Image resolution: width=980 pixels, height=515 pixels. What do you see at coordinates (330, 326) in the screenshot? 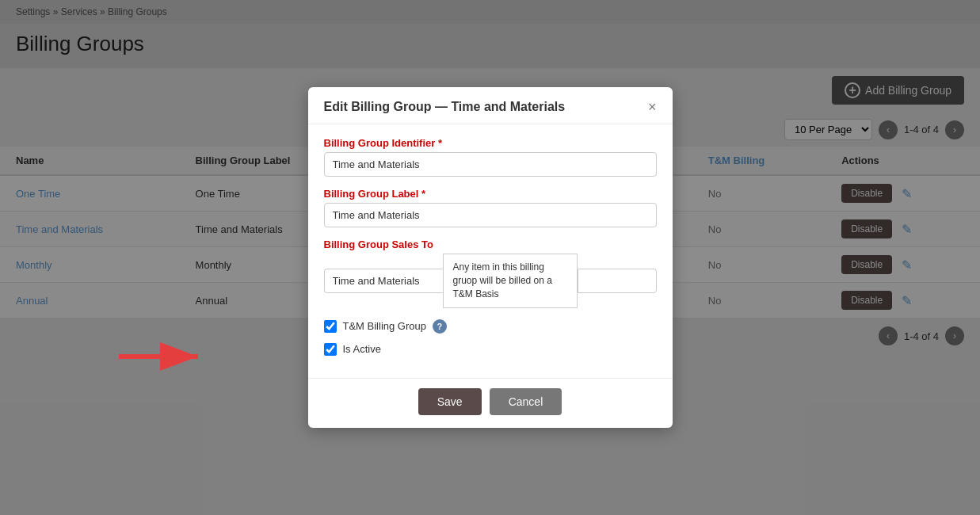
I see `tm-billing-checkbox` at bounding box center [330, 326].